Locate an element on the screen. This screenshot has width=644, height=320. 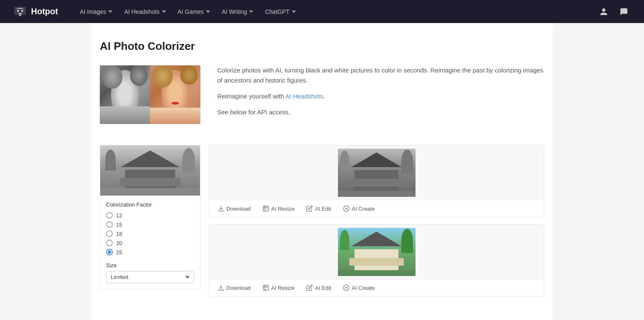
size-select: Limited Small Medium Large is located at coordinates (150, 277).